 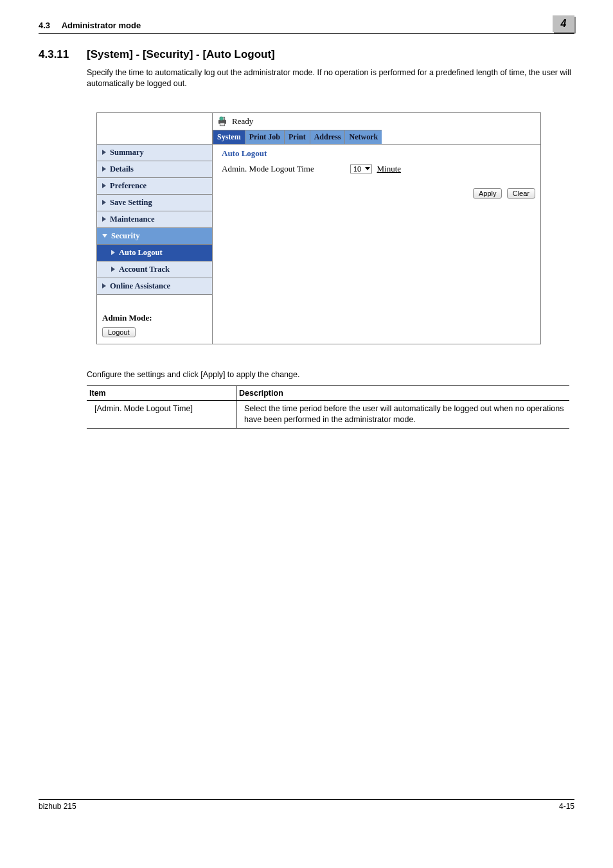 What do you see at coordinates (306, 805) in the screenshot?
I see `page-footer: bizhub 215 4-15` at bounding box center [306, 805].